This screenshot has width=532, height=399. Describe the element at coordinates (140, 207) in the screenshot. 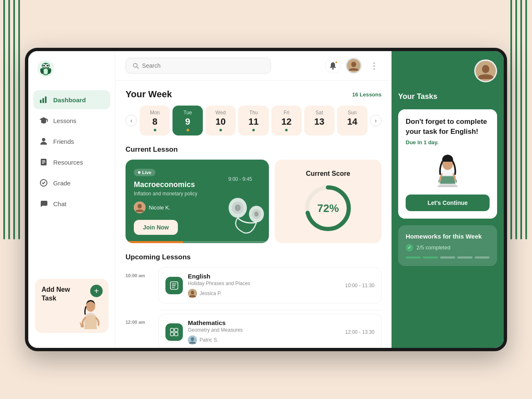

I see `teacher-avatar` at that location.